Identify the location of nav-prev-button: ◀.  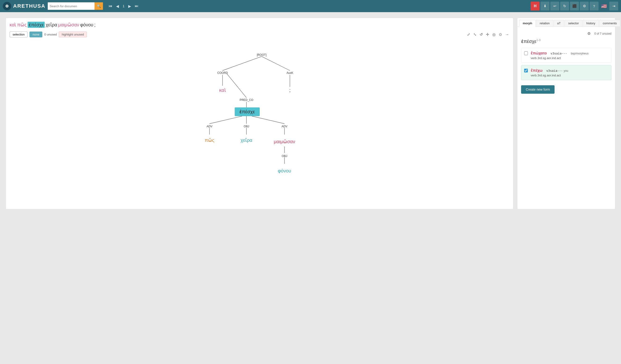
(117, 6).